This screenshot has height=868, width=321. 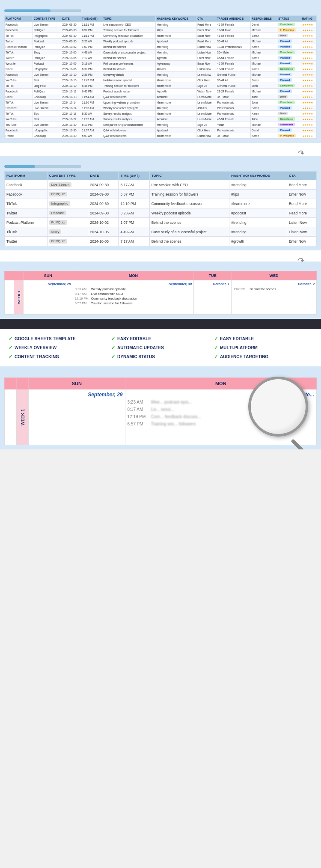 I want to click on table-cell: Learn More, so click(x=206, y=103).